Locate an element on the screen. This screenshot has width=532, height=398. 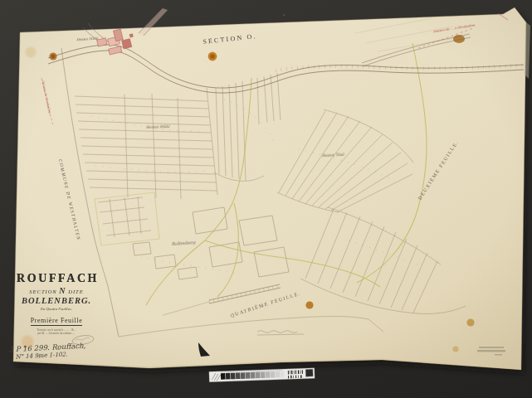
mill-place-label-mid: Hexen Mühl is located at coordinates (158, 127).